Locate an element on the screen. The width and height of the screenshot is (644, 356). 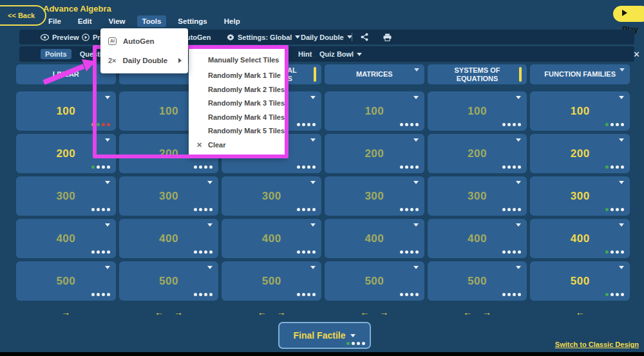
tile-2-400: 400 is located at coordinates (169, 238).